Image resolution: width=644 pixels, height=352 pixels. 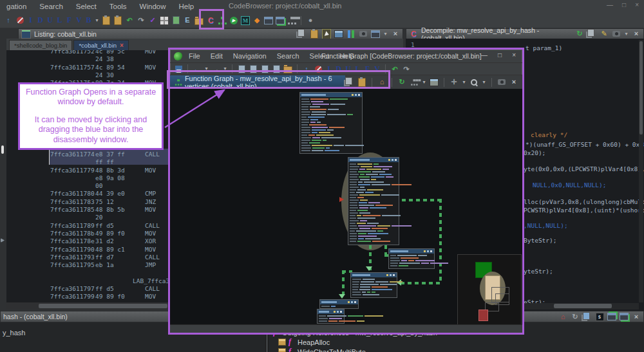 What do you see at coordinates (514, 82) in the screenshot?
I see `close-fg-icon: ×` at bounding box center [514, 82].